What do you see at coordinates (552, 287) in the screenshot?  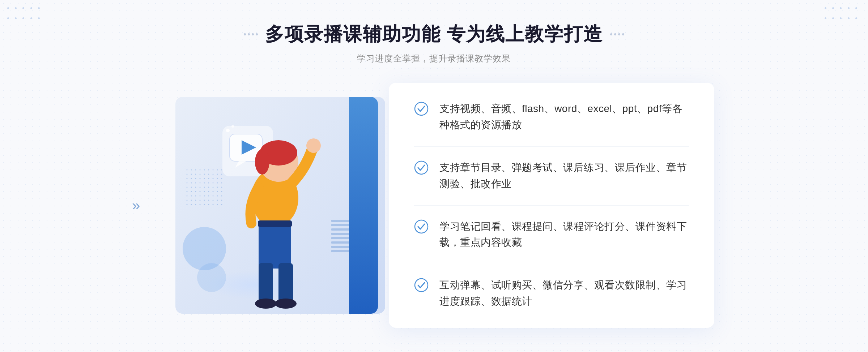 I see `feature-item-4: 互动弹幕、试听购买、微信分享、观看次数限制、学习进度跟踪、数据统计` at bounding box center [552, 287].